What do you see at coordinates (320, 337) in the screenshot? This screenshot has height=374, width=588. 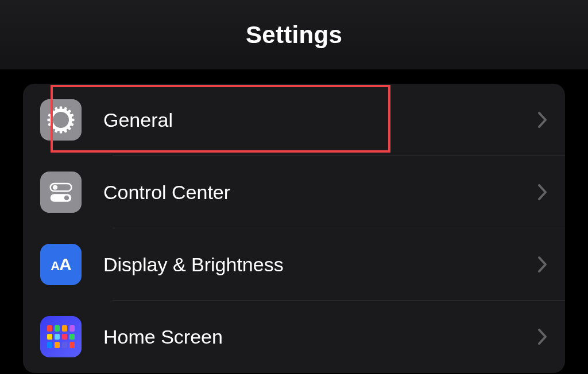 I see `row-label-home-screen: Home Screen` at bounding box center [320, 337].